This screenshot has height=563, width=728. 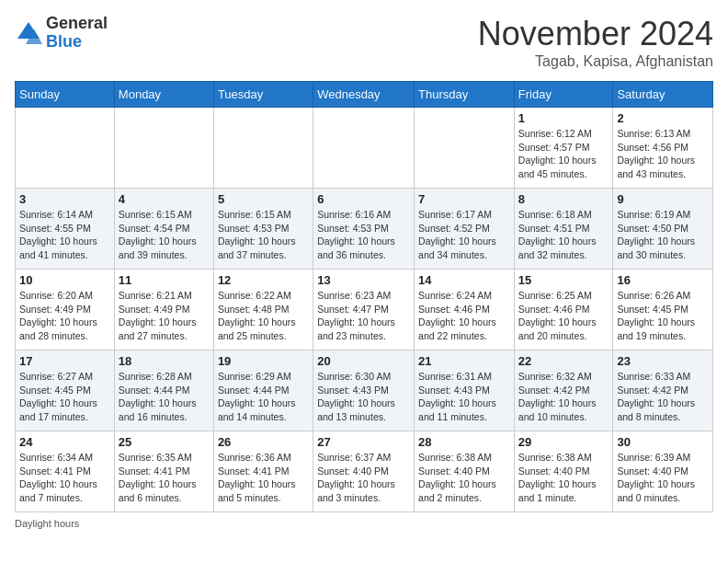 I want to click on calendar-day-header: Tuesday, so click(x=263, y=95).